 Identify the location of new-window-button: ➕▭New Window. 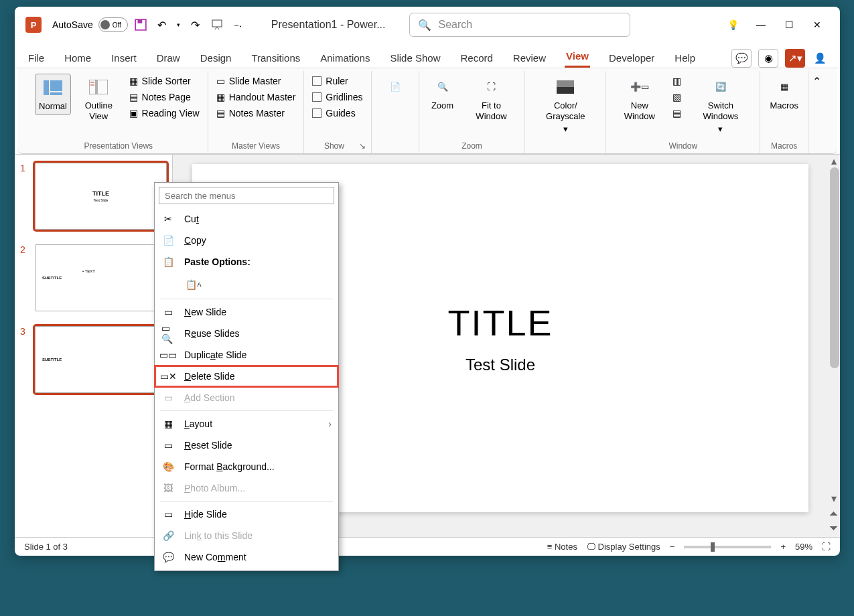
(639, 99).